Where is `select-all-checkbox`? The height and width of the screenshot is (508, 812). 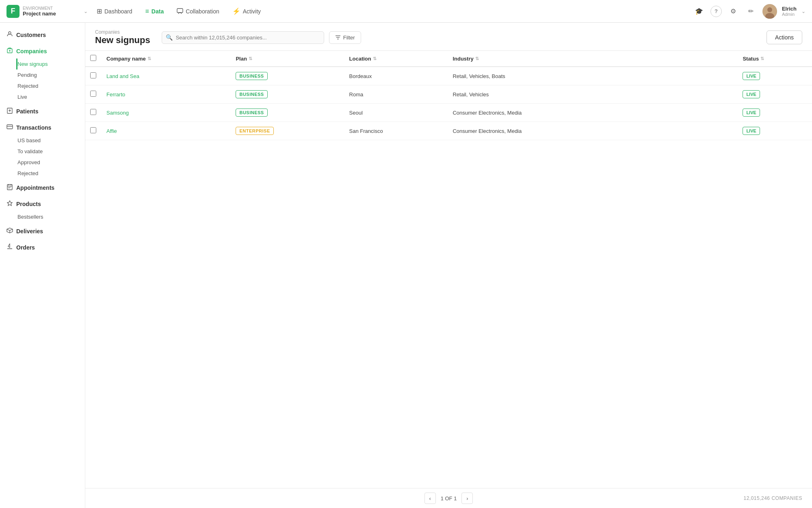
select-all-checkbox is located at coordinates (93, 58).